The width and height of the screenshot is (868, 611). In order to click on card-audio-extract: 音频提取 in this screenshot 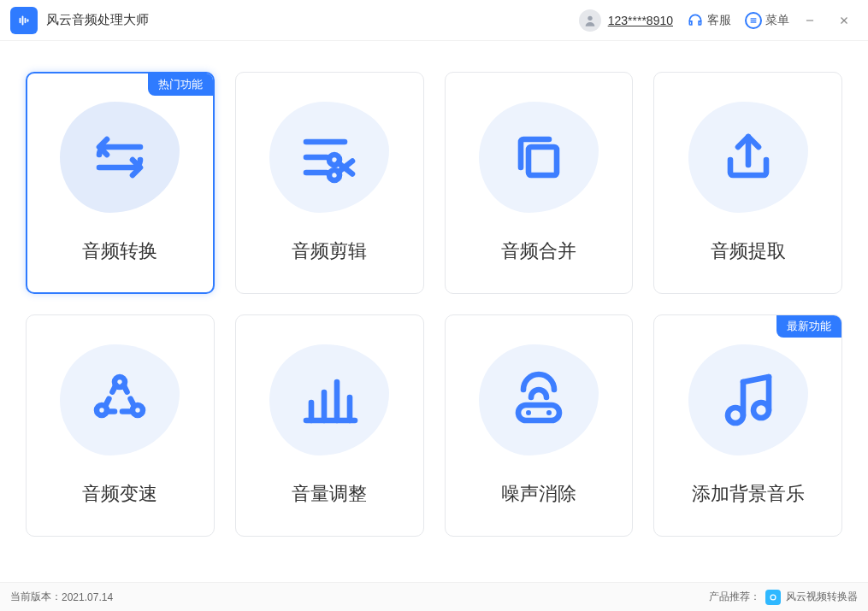, I will do `click(747, 183)`.